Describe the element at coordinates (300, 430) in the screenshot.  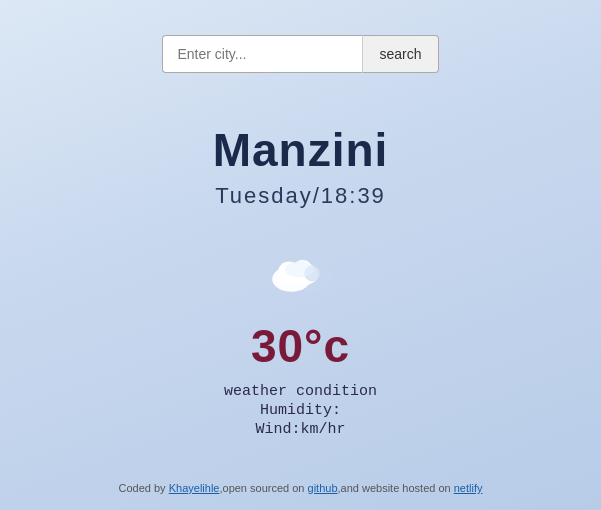
I see `wind: Wind:km/hr` at that location.